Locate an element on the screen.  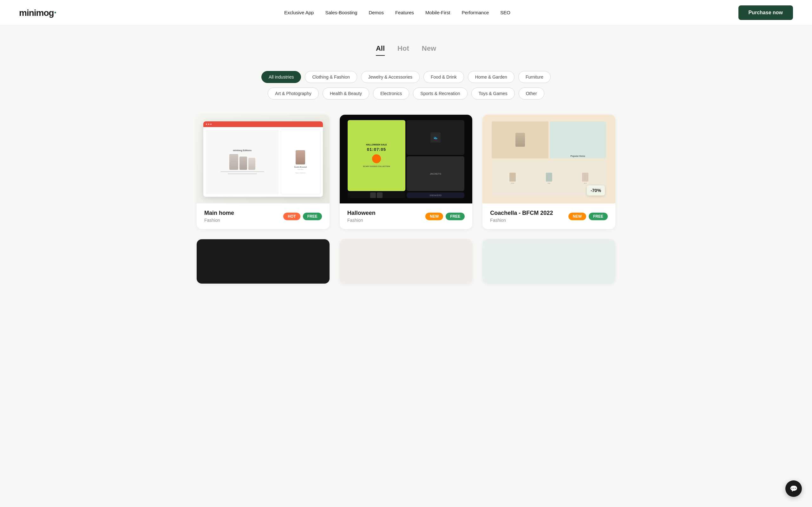
halloween-label: HALLOWEEN SALE is located at coordinates (376, 145).